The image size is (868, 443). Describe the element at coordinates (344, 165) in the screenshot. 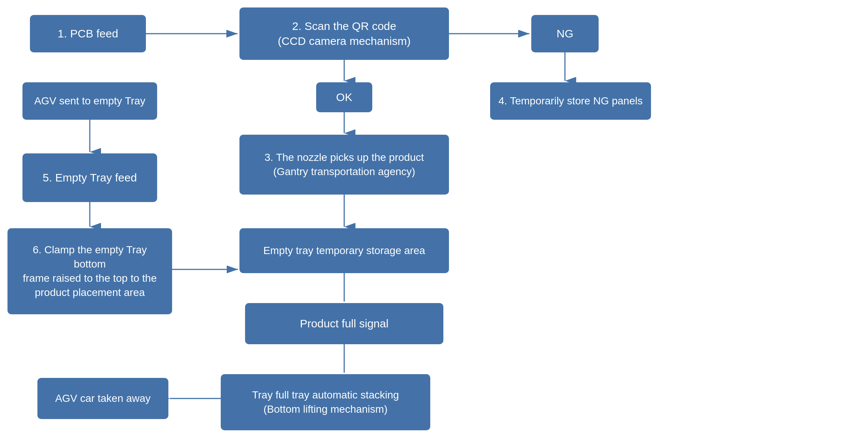

I see `nozzle-picks-box: 3. The nozzle picks up the product(Gantr…` at that location.